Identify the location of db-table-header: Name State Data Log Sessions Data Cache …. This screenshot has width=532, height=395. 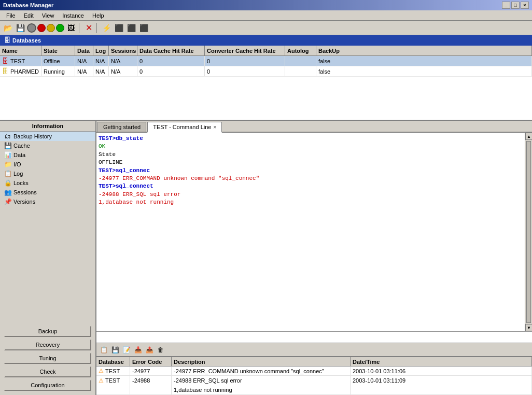
(266, 51).